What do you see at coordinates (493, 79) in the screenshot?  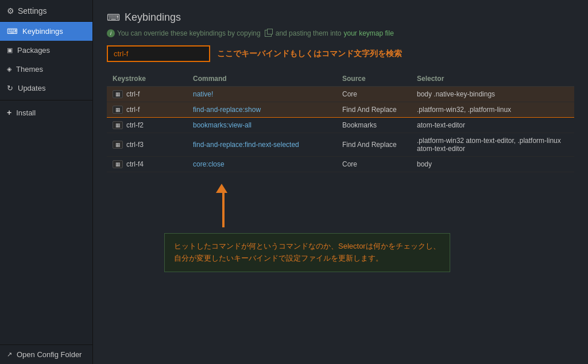 I see `col-header-selector: Selector` at bounding box center [493, 79].